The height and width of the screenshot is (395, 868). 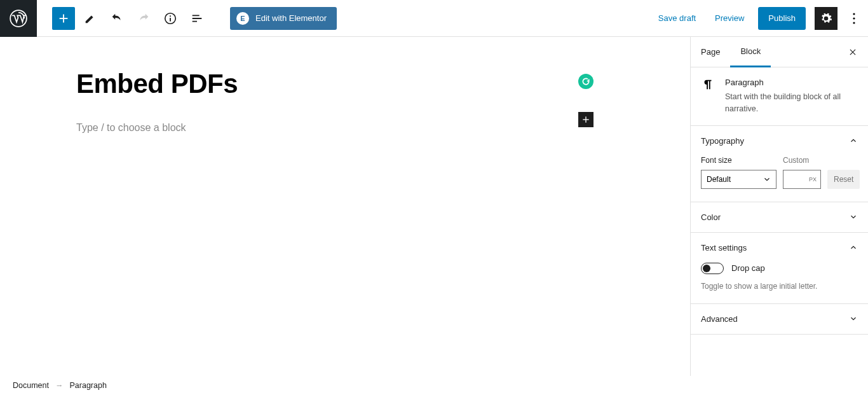 I want to click on block-info: Paragraph Start with the building block …, so click(x=779, y=97).